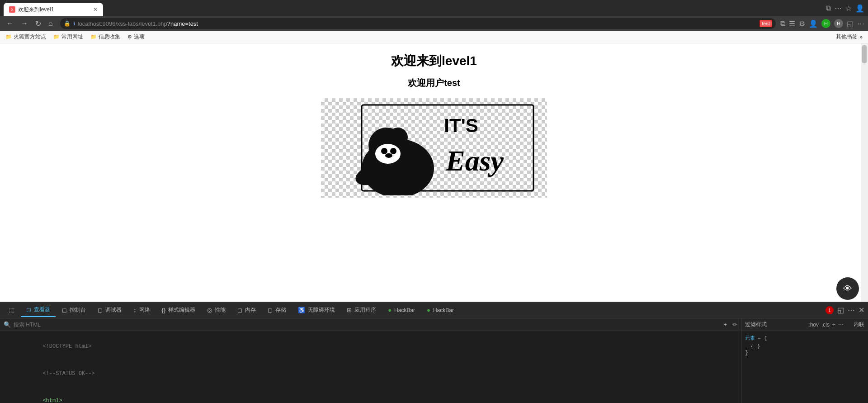  Describe the element at coordinates (95, 9) in the screenshot. I see `close-tab-button: ✕` at that location.